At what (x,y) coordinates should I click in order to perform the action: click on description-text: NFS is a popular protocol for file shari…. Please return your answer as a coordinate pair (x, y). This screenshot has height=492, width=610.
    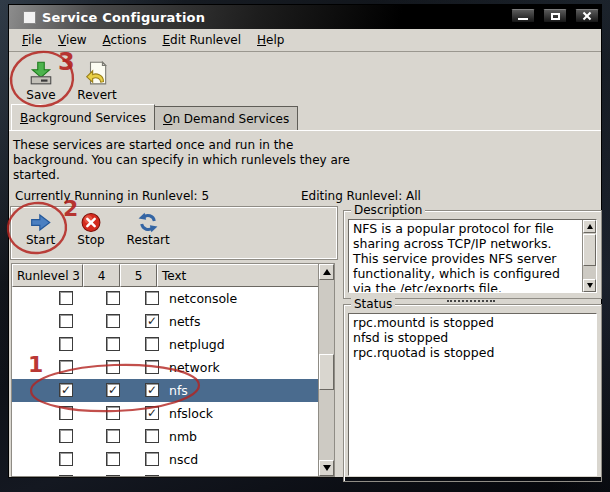
    Looking at the image, I should click on (466, 257).